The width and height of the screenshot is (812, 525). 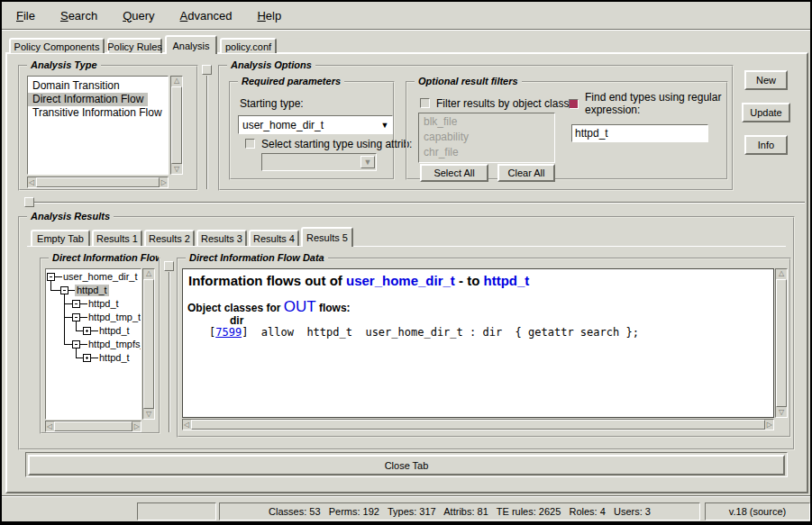 I want to click on object-class-listbox-disabled: blk_file capability chr_file, so click(x=487, y=138).